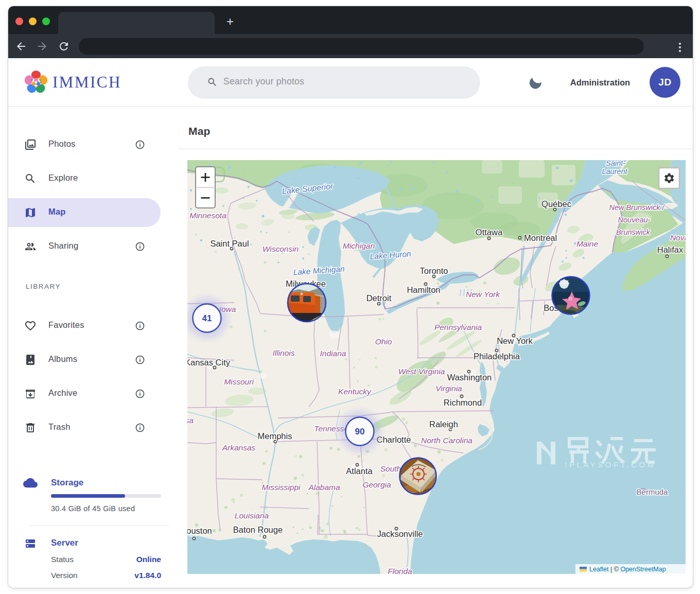 The width and height of the screenshot is (700, 594). What do you see at coordinates (633, 232) in the screenshot?
I see `svg-text: Brunswick` at bounding box center [633, 232].